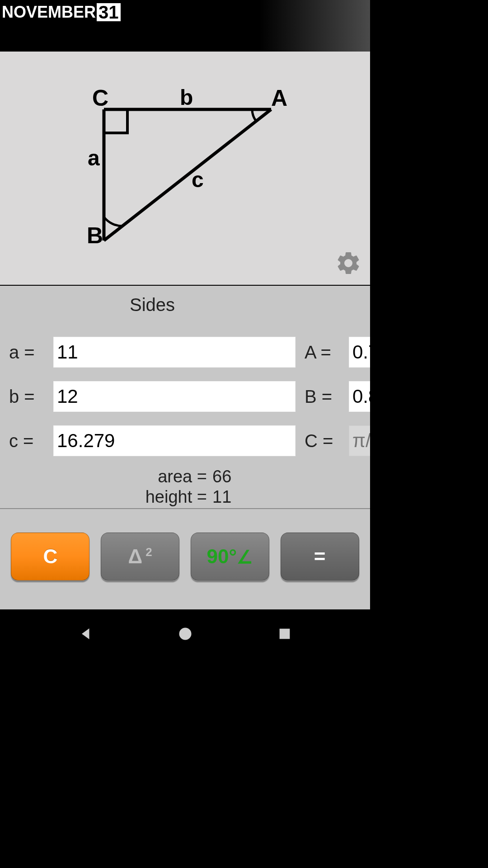  I want to click on delta-button: Δ 2, so click(140, 557).